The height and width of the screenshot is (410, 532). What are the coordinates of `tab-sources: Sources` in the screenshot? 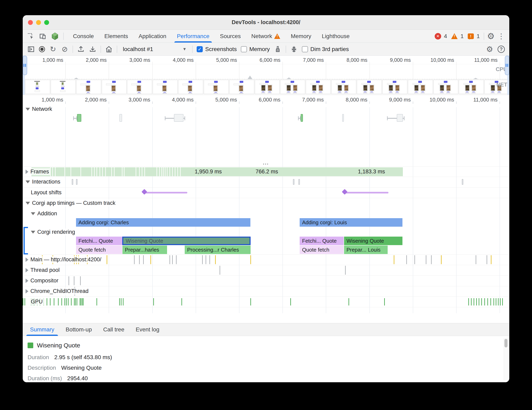 It's located at (230, 36).